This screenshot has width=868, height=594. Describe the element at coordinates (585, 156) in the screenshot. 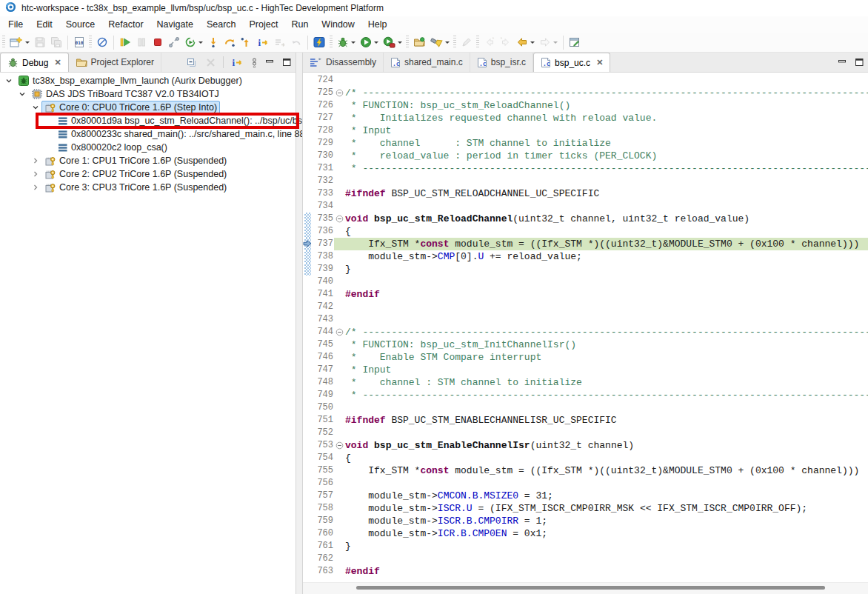

I see `code-line: 730 * reload_value : period in timer tic…` at that location.